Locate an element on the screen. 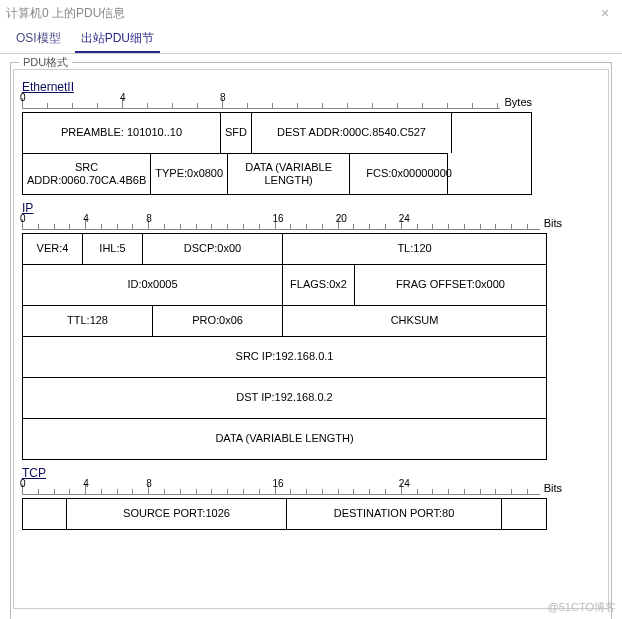 Image resolution: width=622 pixels, height=619 pixels. ip-ttl: TTL:128 is located at coordinates (88, 321).